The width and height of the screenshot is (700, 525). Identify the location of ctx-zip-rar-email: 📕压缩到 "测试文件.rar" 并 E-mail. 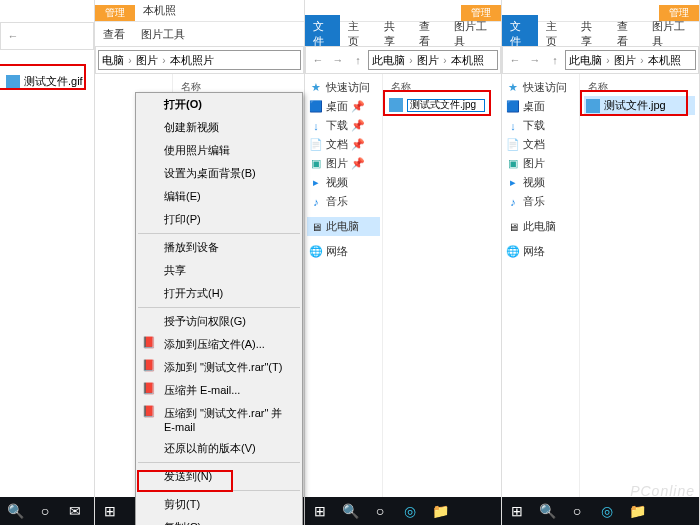
(219, 420).